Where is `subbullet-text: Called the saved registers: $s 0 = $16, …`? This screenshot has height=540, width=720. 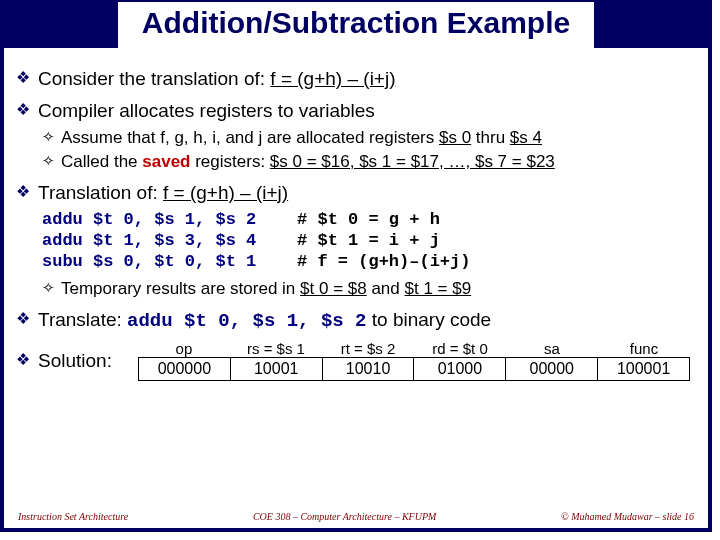 subbullet-text: Called the saved registers: $s 0 = $16, … is located at coordinates (308, 162).